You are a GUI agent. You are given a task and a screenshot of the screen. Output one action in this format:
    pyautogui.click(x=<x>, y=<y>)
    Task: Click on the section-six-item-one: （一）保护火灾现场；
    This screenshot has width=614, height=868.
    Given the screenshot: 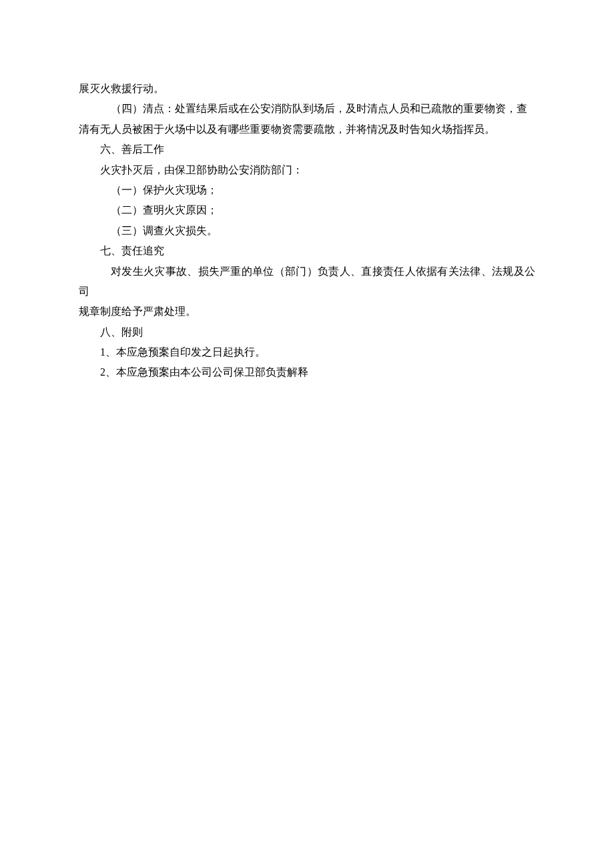 What is the action you would take?
    pyautogui.click(x=307, y=190)
    